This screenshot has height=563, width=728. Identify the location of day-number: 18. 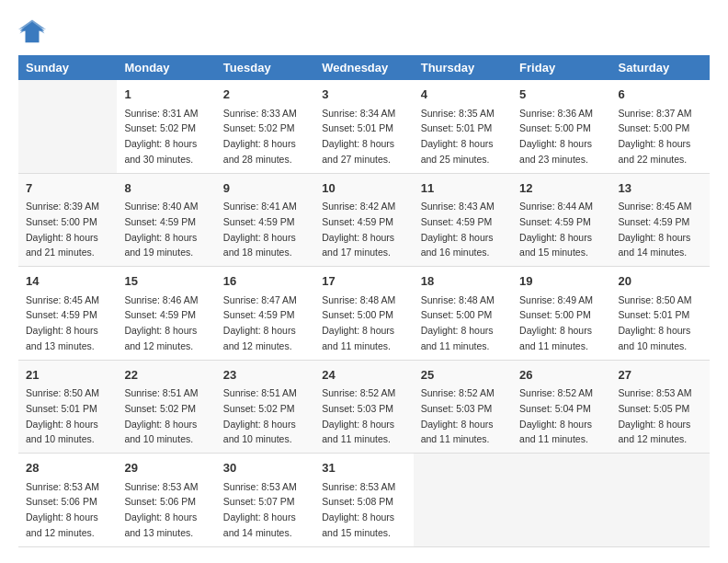
(463, 282).